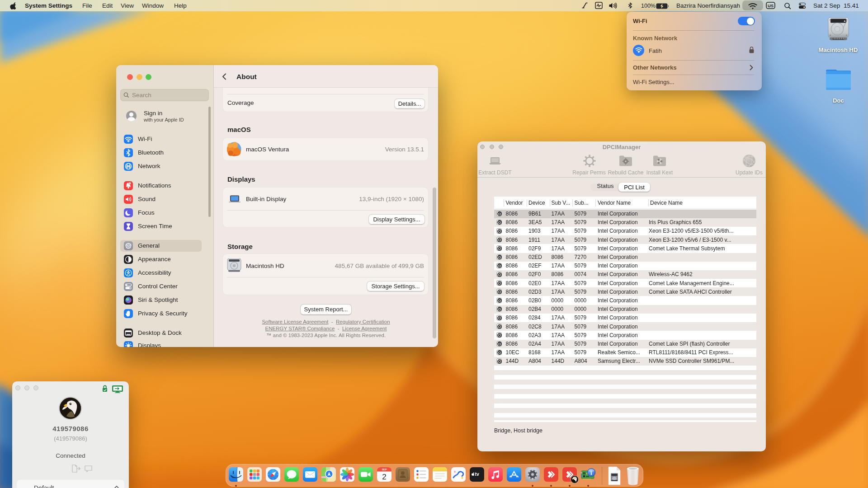  What do you see at coordinates (384, 469) in the screenshot?
I see `svg-text: SEP` at bounding box center [384, 469].